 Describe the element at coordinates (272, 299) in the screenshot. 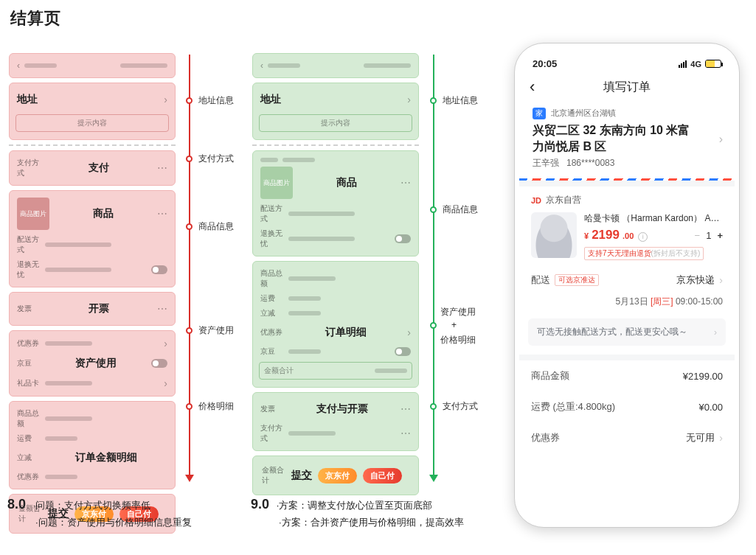

I see `wf9-amt-ship: 运费` at that location.